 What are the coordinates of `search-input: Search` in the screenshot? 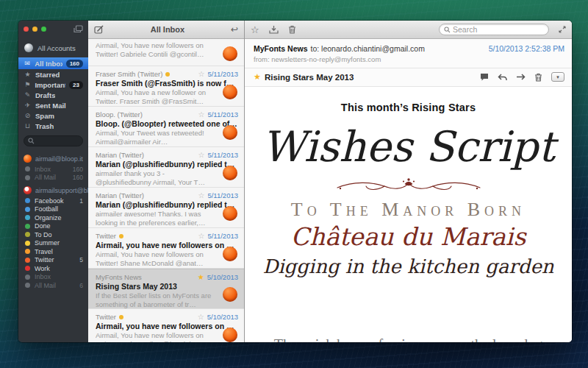 It's located at (494, 29).